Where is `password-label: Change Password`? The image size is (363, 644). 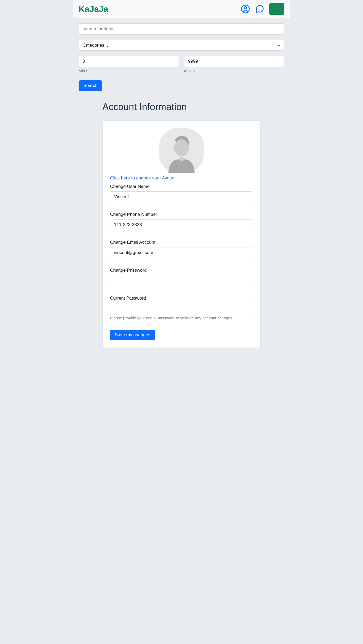 password-label: Change Password is located at coordinates (182, 270).